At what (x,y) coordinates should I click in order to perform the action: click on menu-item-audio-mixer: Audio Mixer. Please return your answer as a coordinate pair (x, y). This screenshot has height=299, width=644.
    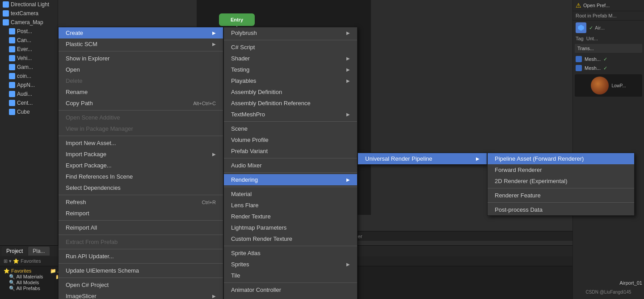
    Looking at the image, I should click on (290, 166).